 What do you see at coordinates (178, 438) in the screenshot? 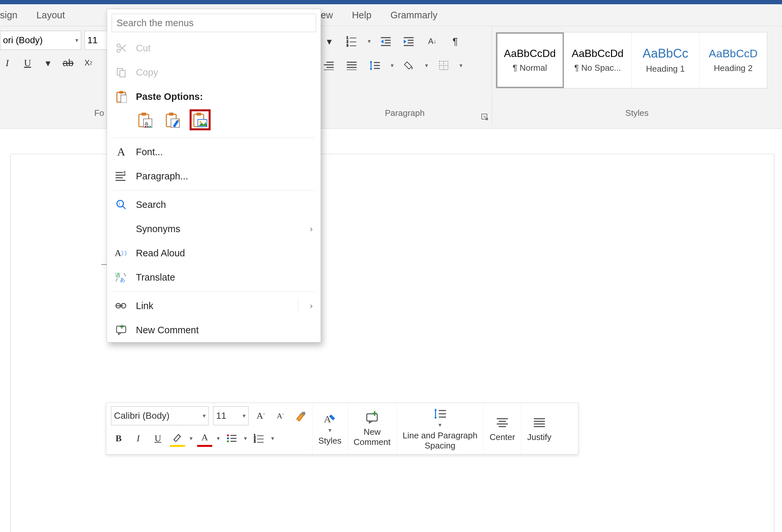
I see `mini-highlight-button` at bounding box center [178, 438].